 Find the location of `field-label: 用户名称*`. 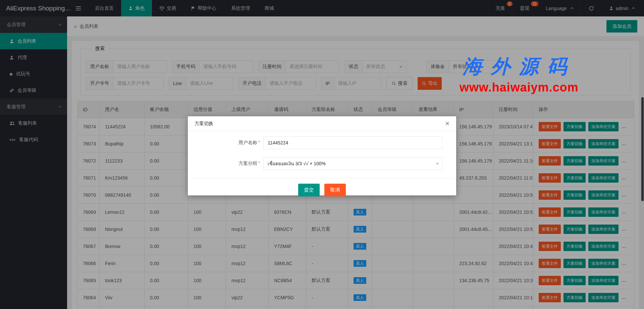

field-label: 用户名称* is located at coordinates (224, 143).